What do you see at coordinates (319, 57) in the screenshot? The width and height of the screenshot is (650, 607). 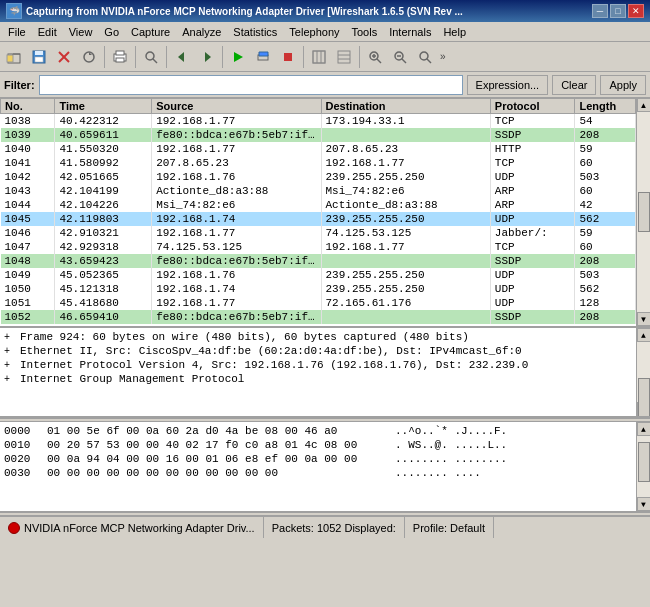 I see `display-filter-button` at bounding box center [319, 57].